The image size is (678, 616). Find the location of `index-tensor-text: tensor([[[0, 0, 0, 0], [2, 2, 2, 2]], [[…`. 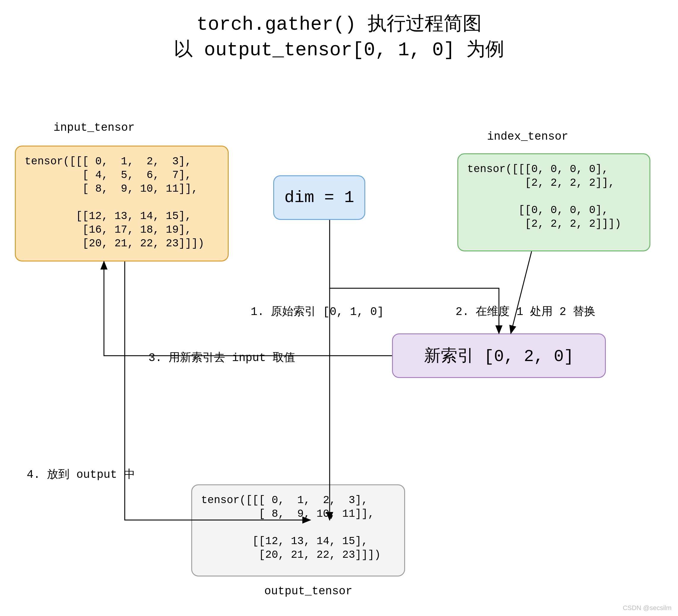

index-tensor-text: tensor([[[0, 0, 0, 0], [2, 2, 2, 2]], [[… is located at coordinates (554, 196).